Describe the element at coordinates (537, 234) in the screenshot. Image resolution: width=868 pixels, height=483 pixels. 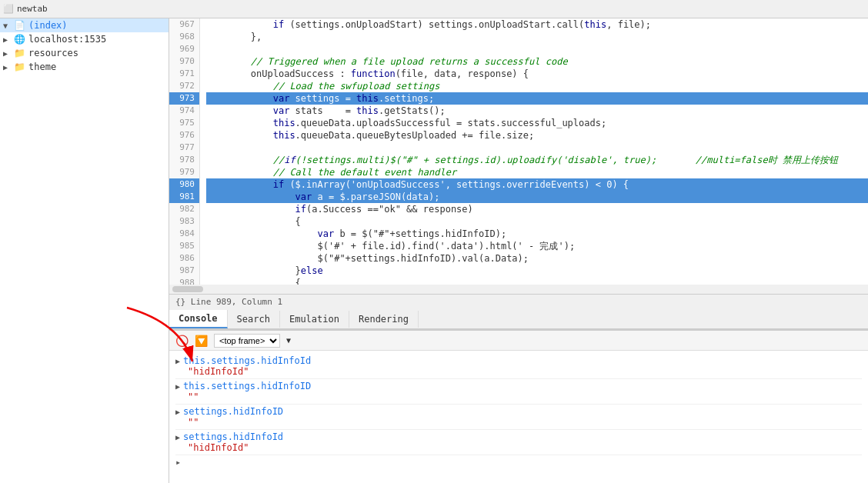
I see `code-line-984: var b = $("#"+settings.hidInfoID);` at that location.